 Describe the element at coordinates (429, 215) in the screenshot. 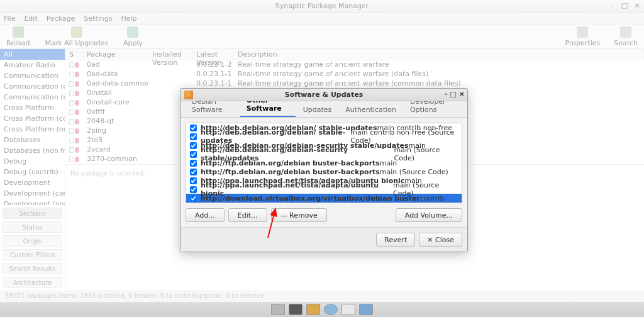

I see `add-volume-button: Add Volume...` at that location.